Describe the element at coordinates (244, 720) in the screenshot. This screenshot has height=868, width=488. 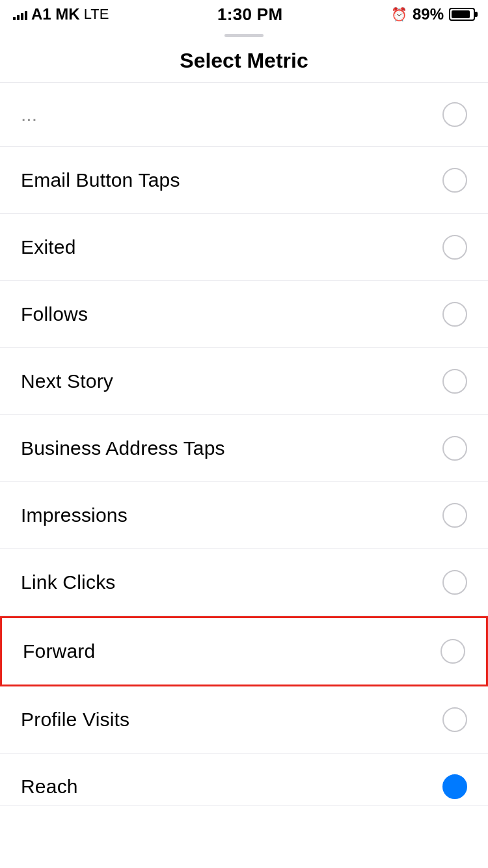
I see `metric-item-profile-visits: Profile Visits` at that location.